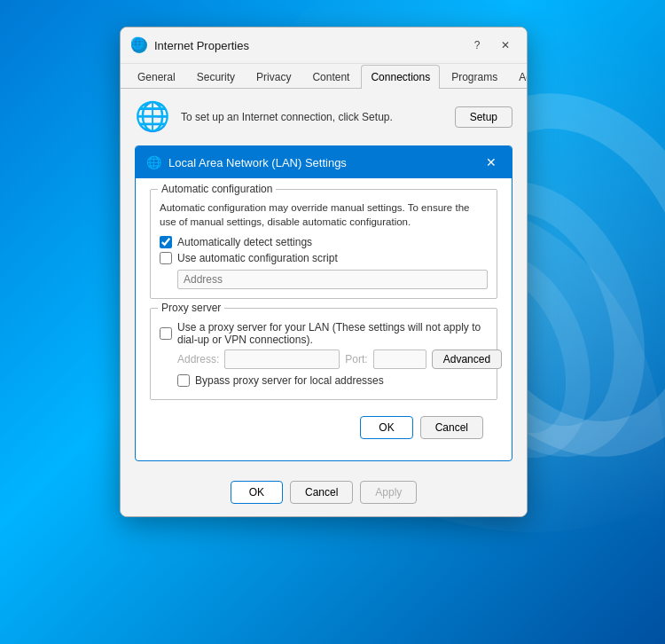  What do you see at coordinates (331, 76) in the screenshot?
I see `tab-content: Content` at bounding box center [331, 76].